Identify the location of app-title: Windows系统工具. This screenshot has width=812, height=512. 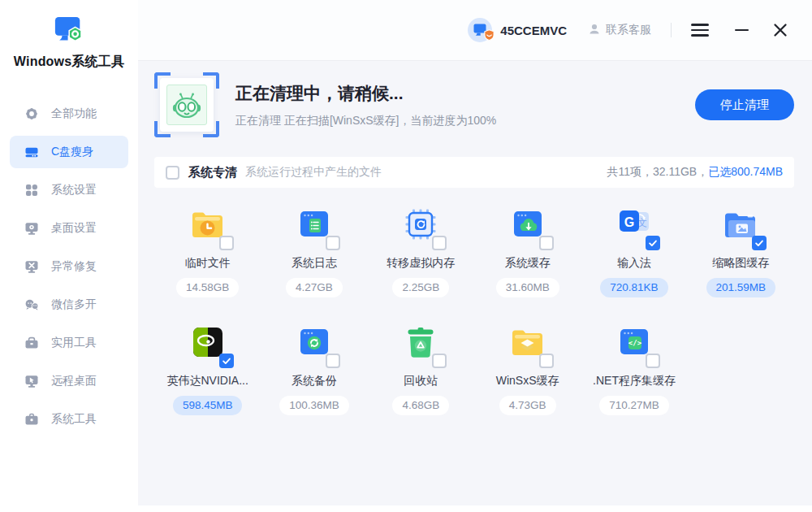
(69, 62).